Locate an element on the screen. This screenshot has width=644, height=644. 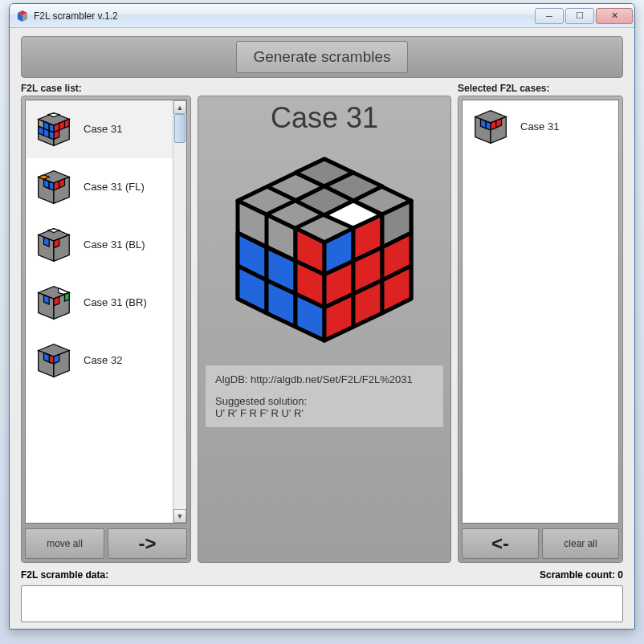
bottom-label-row: F2L scramble data: Scramble count: 0 is located at coordinates (322, 575).